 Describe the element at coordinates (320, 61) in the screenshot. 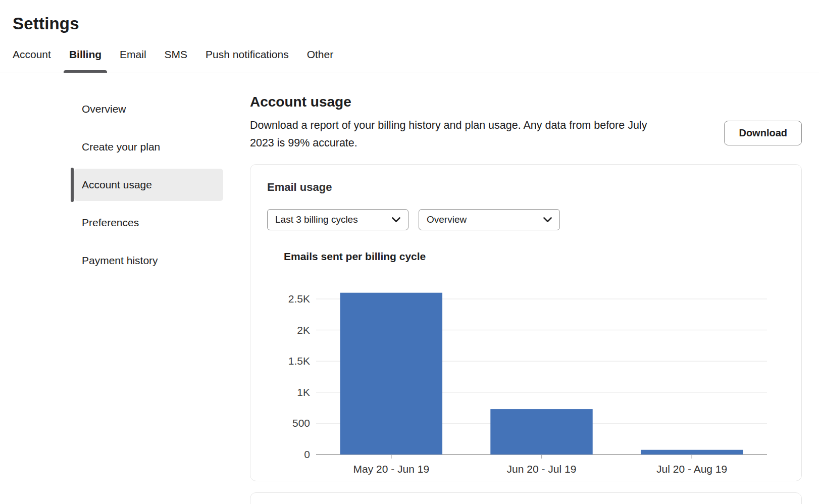

I see `tab-other: Other` at that location.